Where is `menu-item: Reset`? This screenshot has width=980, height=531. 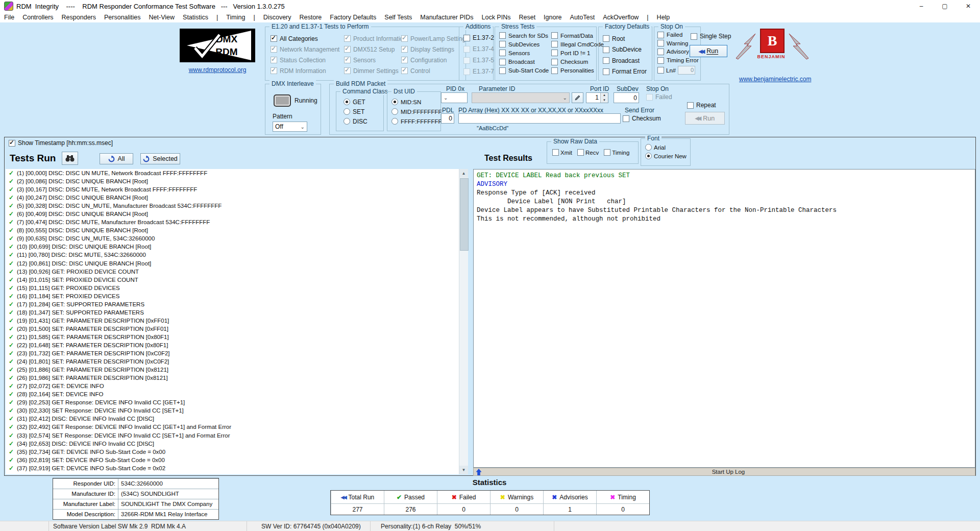 menu-item: Reset is located at coordinates (527, 17).